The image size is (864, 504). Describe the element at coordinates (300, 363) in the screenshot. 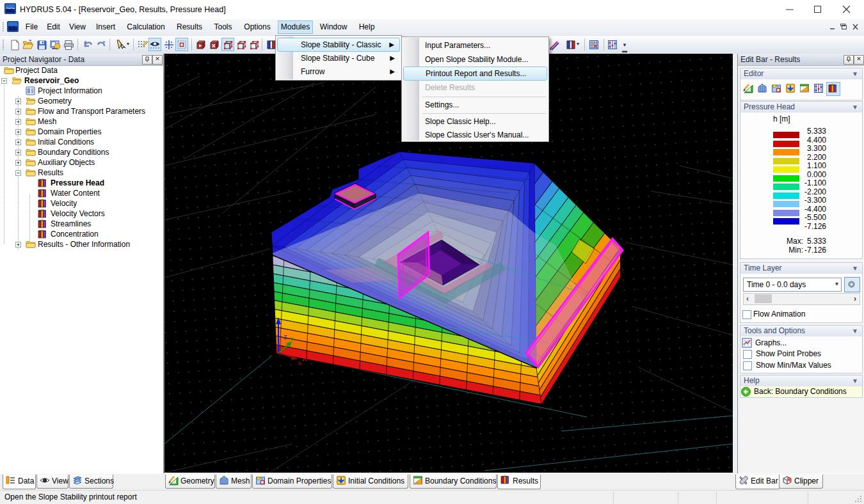

I see `svg-text: X` at that location.